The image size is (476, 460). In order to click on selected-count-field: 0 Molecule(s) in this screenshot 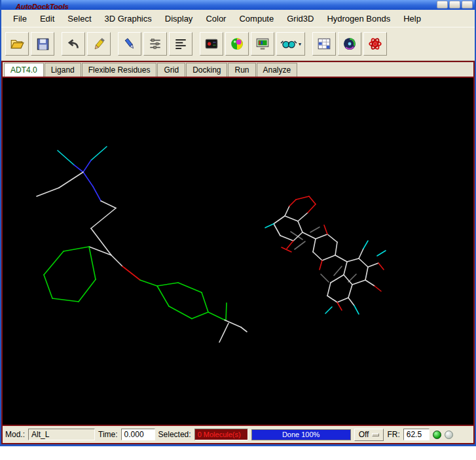, I will do `click(221, 434)`.